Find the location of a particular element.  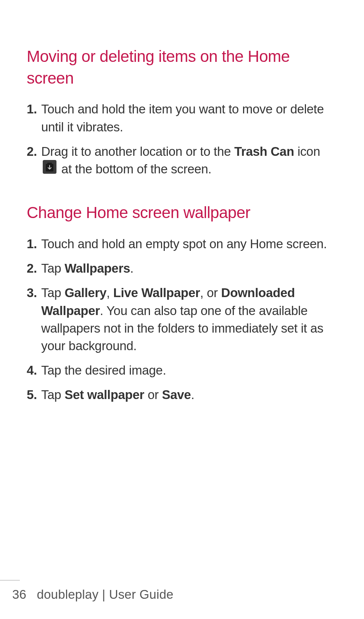

list-number: 5. is located at coordinates (34, 395).